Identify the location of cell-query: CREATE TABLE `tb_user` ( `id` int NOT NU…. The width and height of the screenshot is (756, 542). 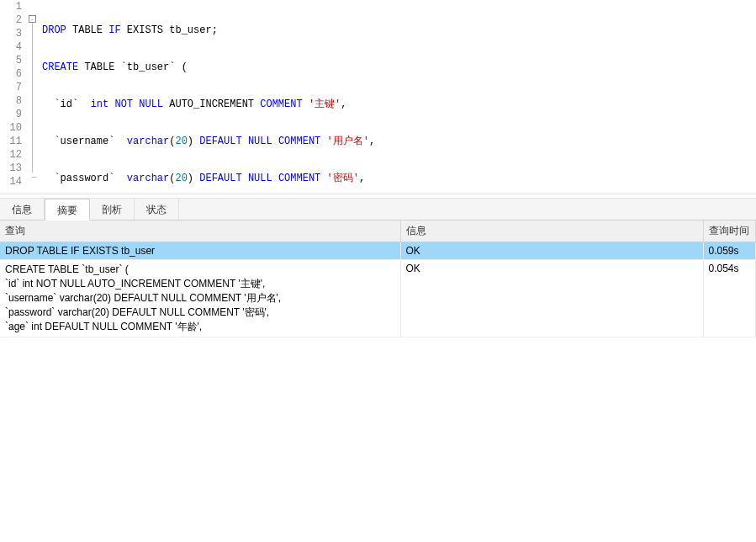
(200, 299).